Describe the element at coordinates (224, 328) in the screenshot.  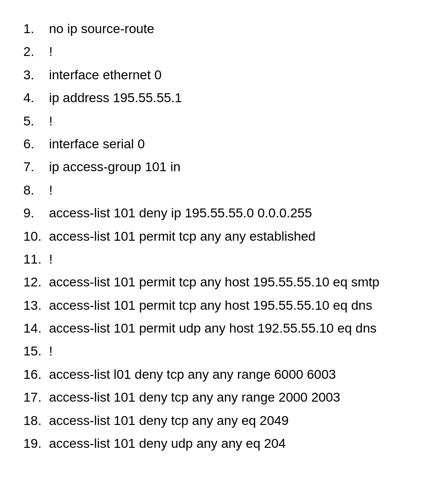
I see `list-item: 14.access-list 101 permit udp any host 1…` at that location.